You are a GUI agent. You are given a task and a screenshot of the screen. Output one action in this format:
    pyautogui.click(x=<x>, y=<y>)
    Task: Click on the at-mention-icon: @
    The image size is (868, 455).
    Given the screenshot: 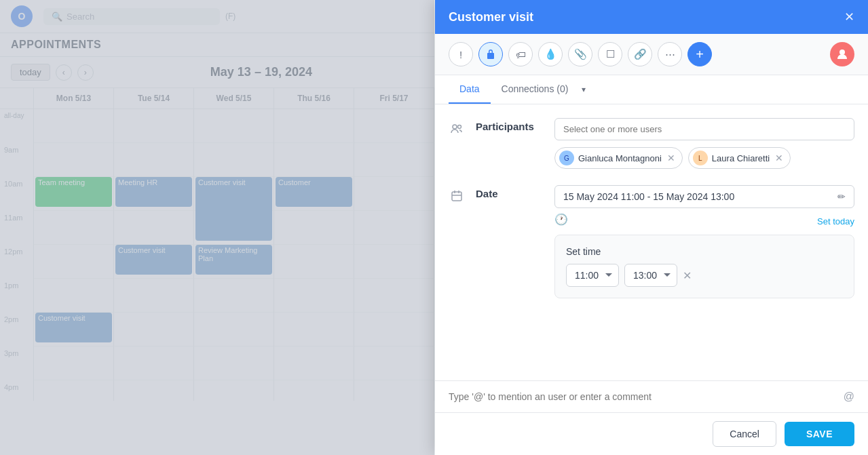 What is the action you would take?
    pyautogui.click(x=849, y=397)
    